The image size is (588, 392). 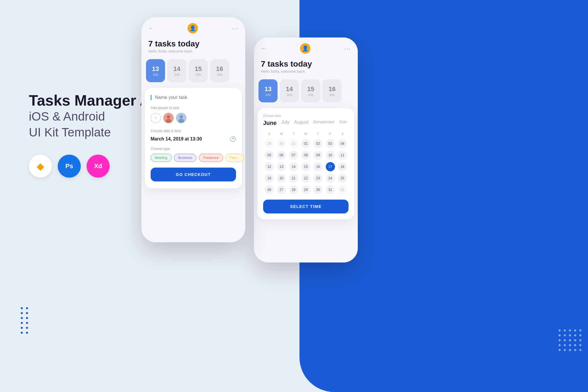 What do you see at coordinates (193, 48) in the screenshot?
I see `phone1-header: 7 tasks today Hello Sofia, welcome back.` at bounding box center [193, 48].